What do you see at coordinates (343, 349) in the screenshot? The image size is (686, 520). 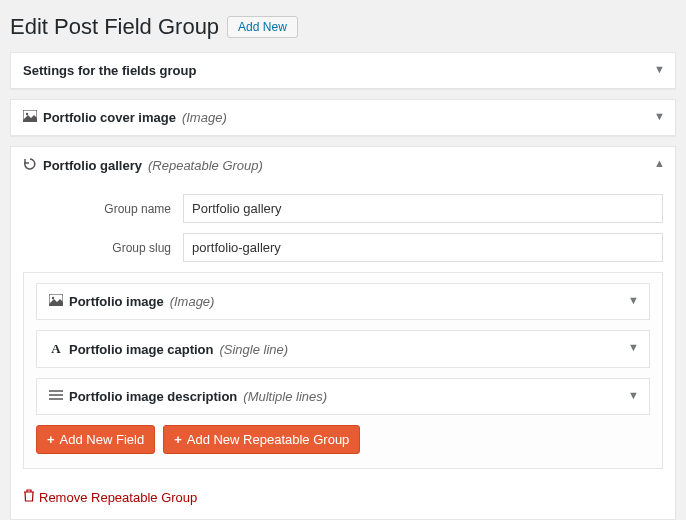 I see `panel-nested-caption: A Portfolio image caption (Single line) …` at bounding box center [343, 349].